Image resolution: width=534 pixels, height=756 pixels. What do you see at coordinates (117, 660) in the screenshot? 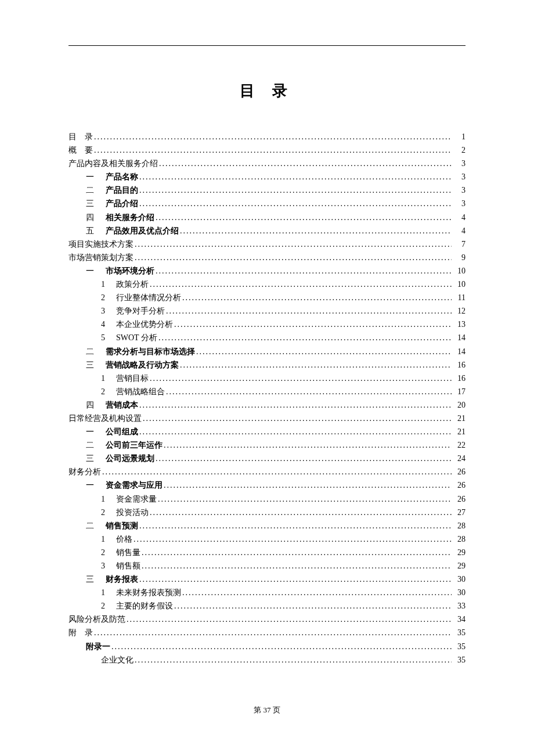
I see `toc-entry-label: 企业文化` at bounding box center [117, 660].